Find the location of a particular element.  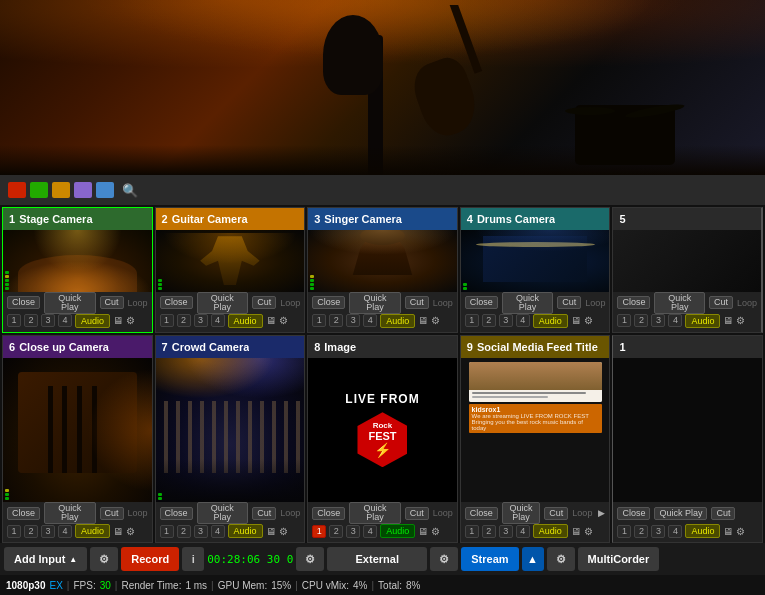

close-btn-5: Close is located at coordinates (634, 302).